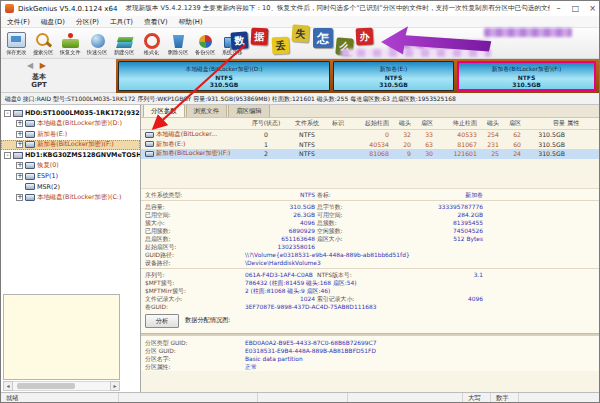 The height and width of the screenshot is (403, 600). I want to click on status-ready: 就绪, so click(60, 398).